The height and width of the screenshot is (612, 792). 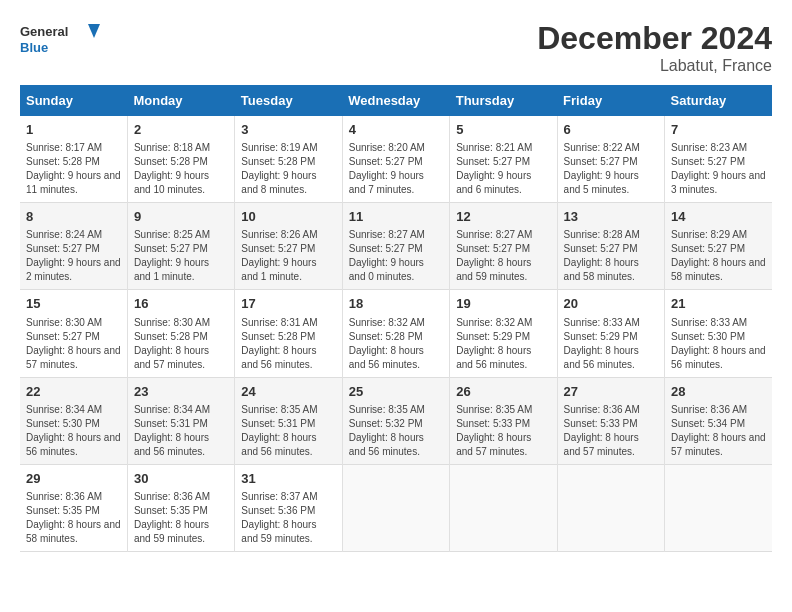 I want to click on day-info: Sunrise: 8:32 AM Sunset: 5:28 PM Dayligh…, so click(x=396, y=344).